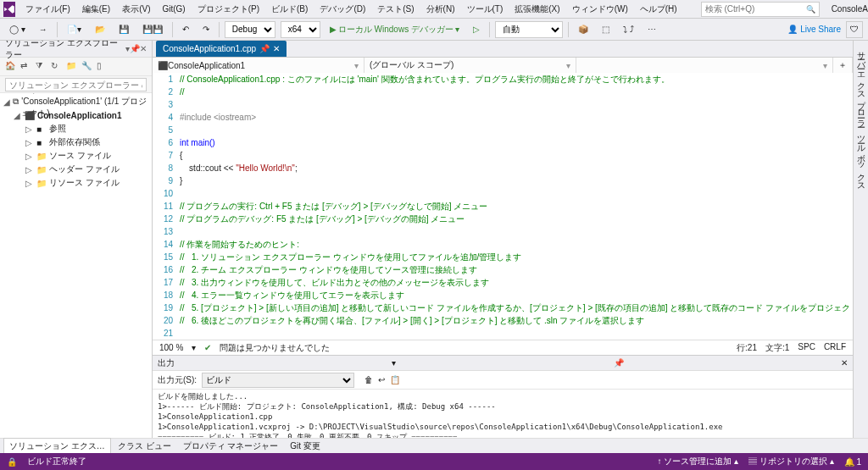 The width and height of the screenshot is (868, 470). Describe the element at coordinates (42, 142) in the screenshot. I see `folder-icon: ■` at that location.